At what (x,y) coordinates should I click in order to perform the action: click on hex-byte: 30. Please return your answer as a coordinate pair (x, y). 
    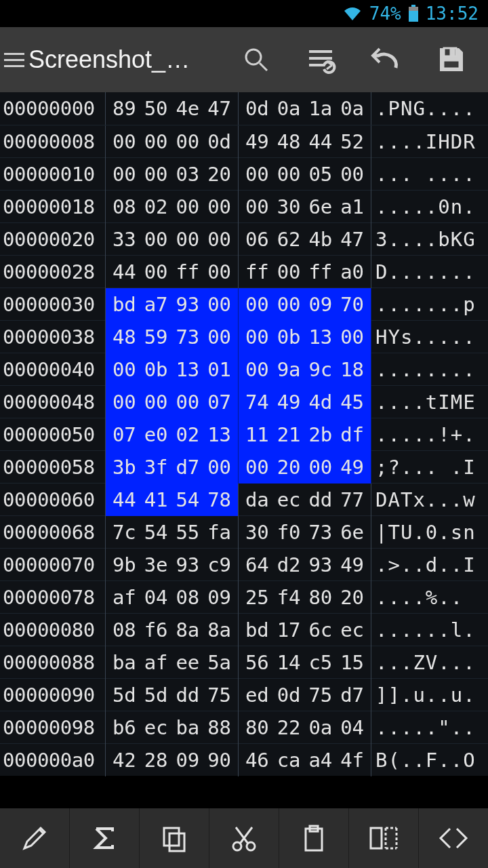
    Looking at the image, I should click on (289, 207).